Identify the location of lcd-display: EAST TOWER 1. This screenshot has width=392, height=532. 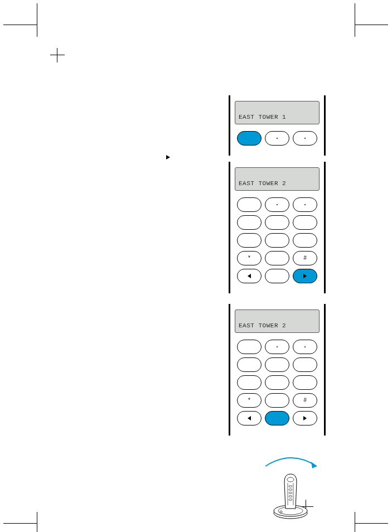
(277, 113).